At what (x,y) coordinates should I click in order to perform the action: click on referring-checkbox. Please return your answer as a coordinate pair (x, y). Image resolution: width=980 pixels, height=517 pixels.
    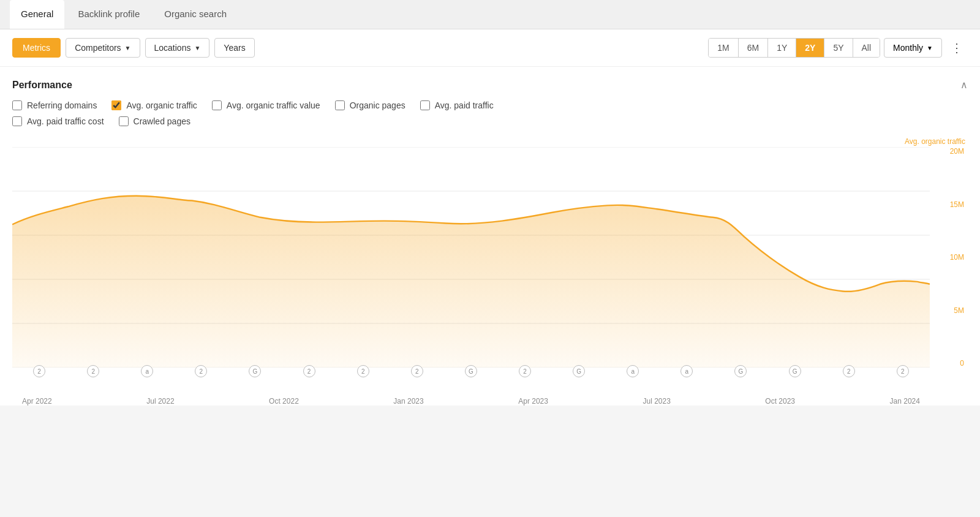
    Looking at the image, I should click on (17, 105).